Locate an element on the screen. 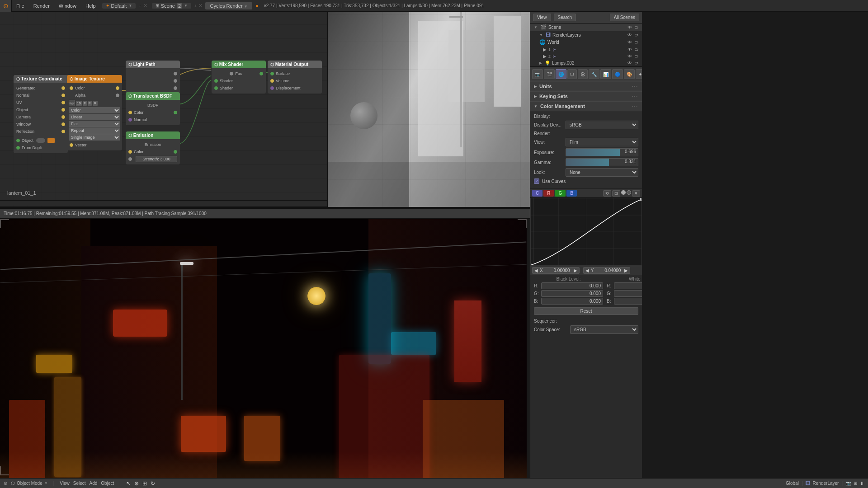 This screenshot has width=868, height=488. global-label: Global is located at coordinates (792, 483).